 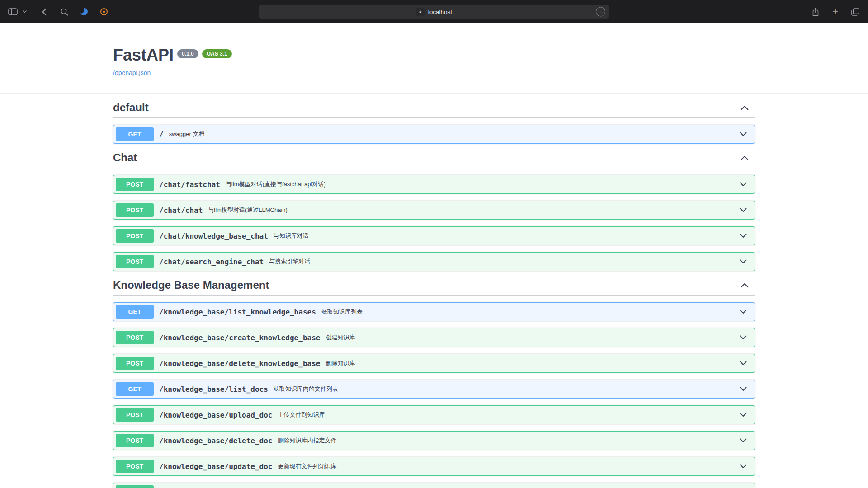 I want to click on operation-path: /knowledge_base/delete_doc, so click(x=216, y=441).